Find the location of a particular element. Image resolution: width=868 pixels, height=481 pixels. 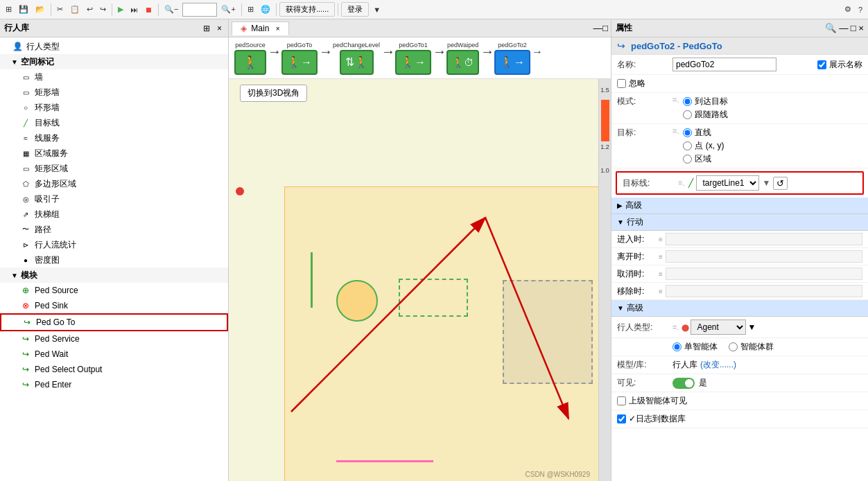

tree-item-density: ● 密度图 is located at coordinates (114, 260).